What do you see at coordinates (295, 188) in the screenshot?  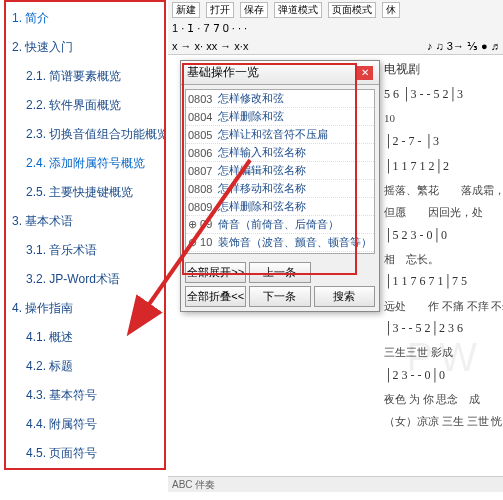 I see `item-text: 怎样移动和弦名称` at bounding box center [295, 188].